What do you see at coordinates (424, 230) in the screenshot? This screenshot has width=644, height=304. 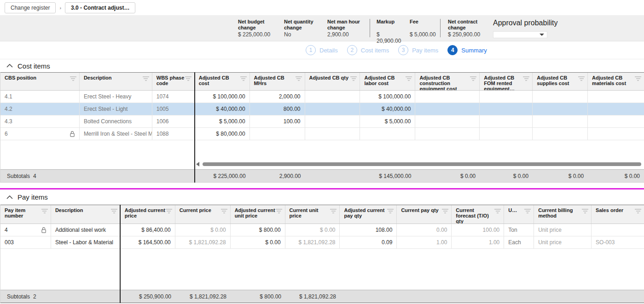 I see `cell-current-pay-qty: 0.00` at bounding box center [424, 230].